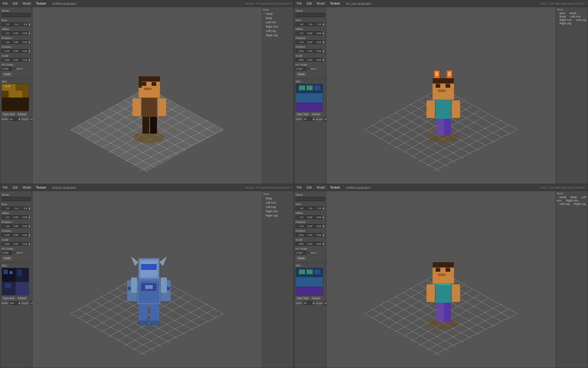 The height and width of the screenshot is (368, 588). I want to click on menu-edit-1: Edit, so click(15, 4).